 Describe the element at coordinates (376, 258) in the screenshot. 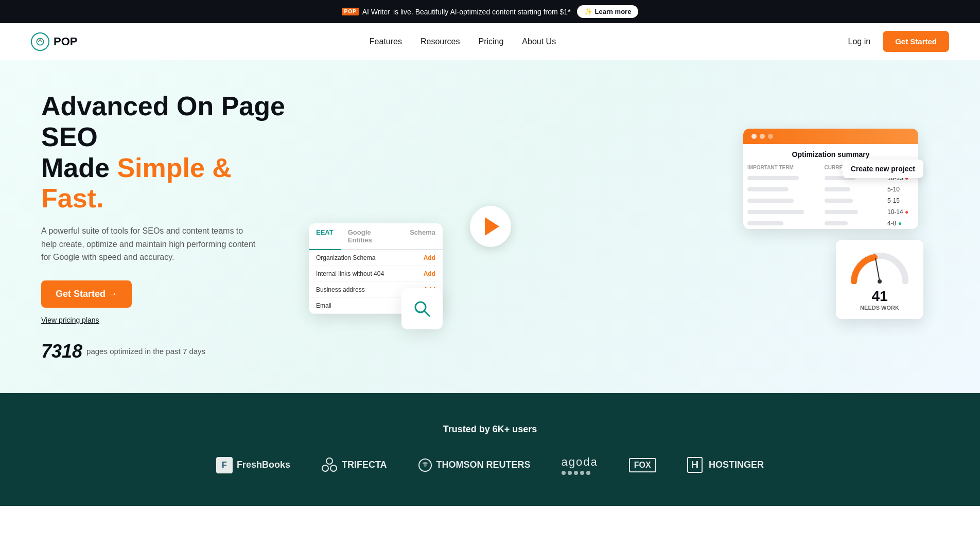

I see `schema-row-org: Organization Schema Add` at that location.